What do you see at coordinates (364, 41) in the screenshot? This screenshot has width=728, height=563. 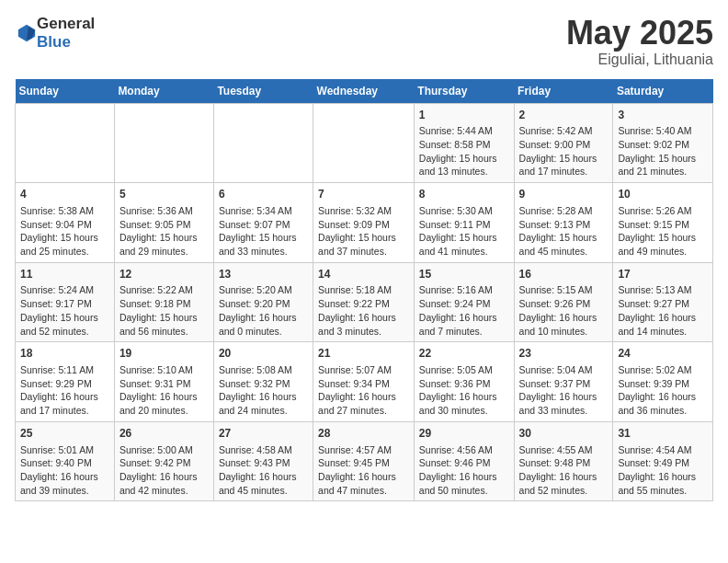 I see `page-header: General Blue May 2025 Eiguliai, Lithuani…` at bounding box center [364, 41].